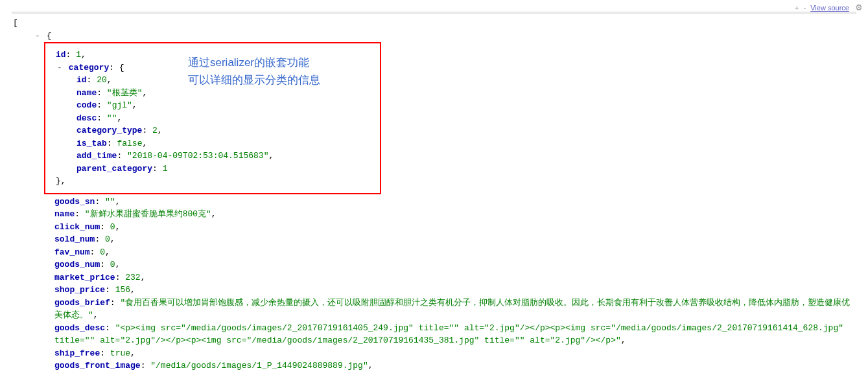 This screenshot has height=375, width=868. I want to click on json-field: market_price: 232,, so click(455, 278).